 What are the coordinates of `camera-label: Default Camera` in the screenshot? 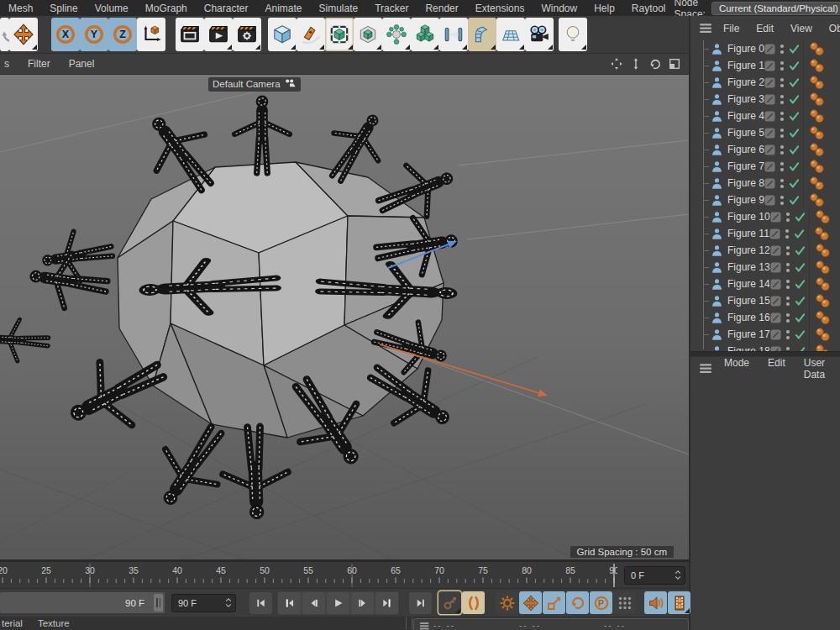 It's located at (255, 84).